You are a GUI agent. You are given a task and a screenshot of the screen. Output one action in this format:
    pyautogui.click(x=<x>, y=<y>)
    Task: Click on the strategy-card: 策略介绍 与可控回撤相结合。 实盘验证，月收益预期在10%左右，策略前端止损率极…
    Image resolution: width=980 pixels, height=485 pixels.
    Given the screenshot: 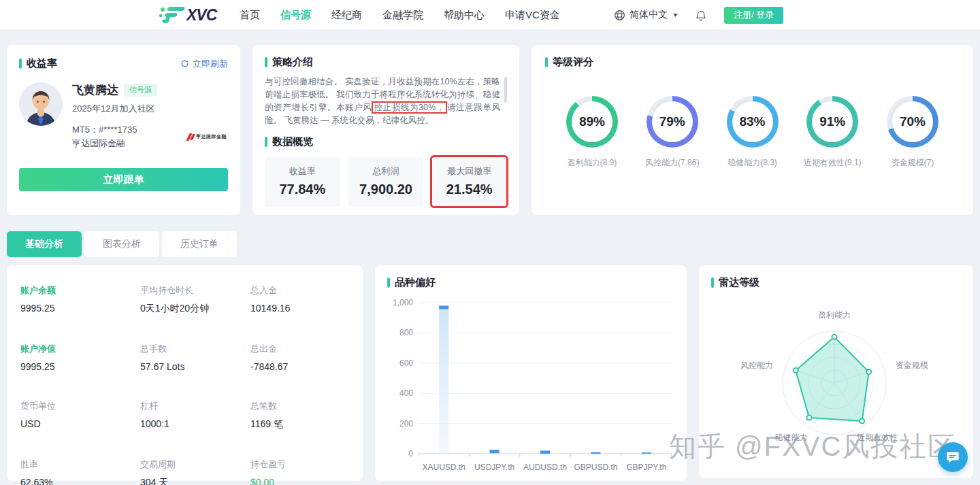 What is the action you would take?
    pyautogui.click(x=386, y=130)
    